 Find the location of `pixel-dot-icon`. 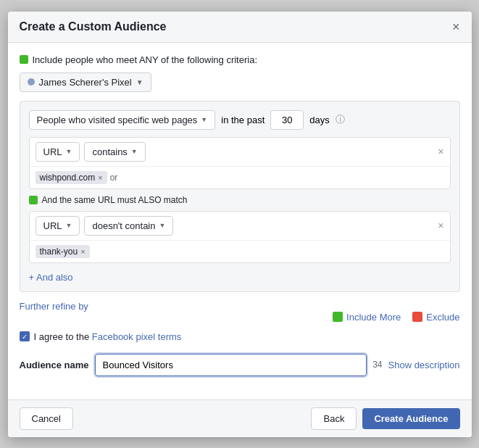

pixel-dot-icon is located at coordinates (31, 82).